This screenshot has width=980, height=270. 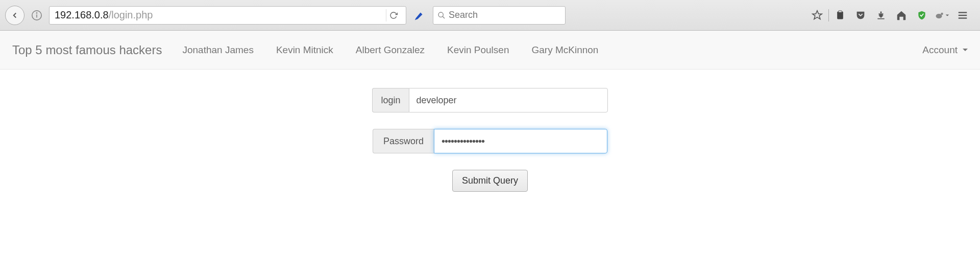 I want to click on navbar-link-albert-gonzalez: Albert Gonzalez, so click(x=390, y=50).